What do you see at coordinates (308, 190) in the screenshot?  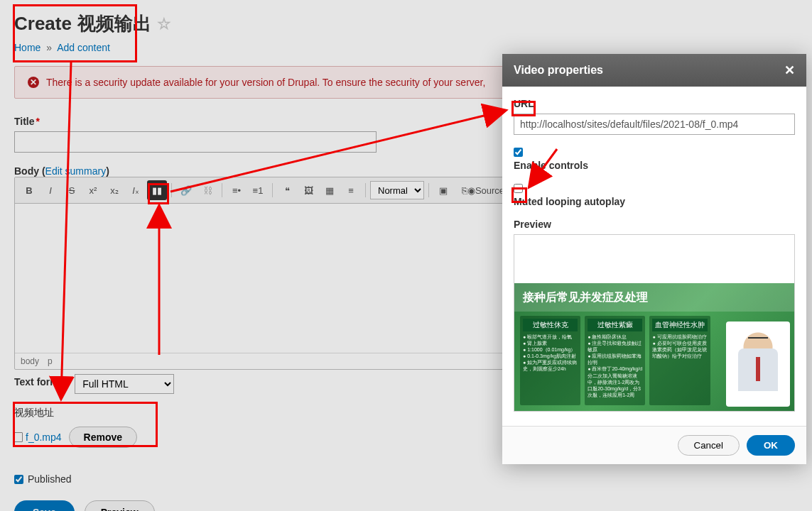 I see `image-button: 🖼` at bounding box center [308, 190].